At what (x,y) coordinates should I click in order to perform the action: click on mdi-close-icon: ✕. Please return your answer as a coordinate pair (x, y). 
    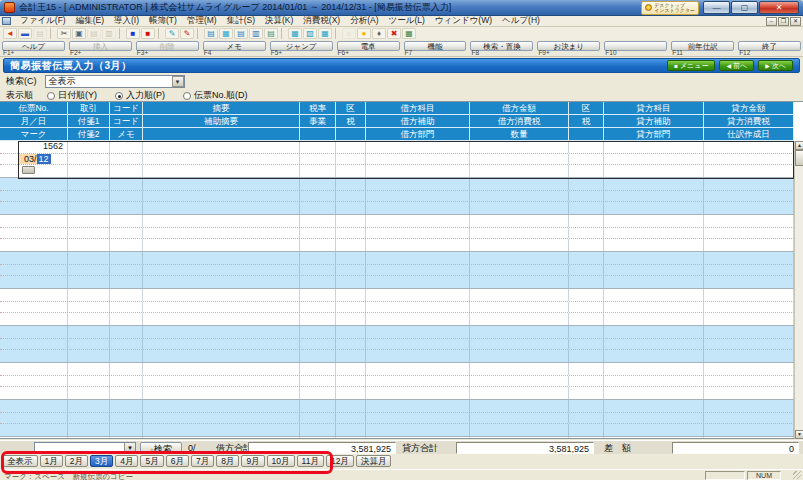
    Looking at the image, I should click on (796, 22).